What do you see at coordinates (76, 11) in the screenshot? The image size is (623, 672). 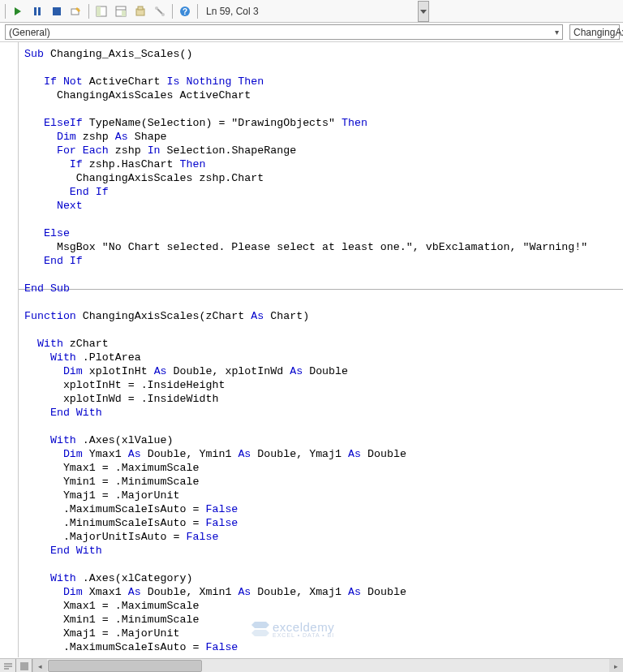 I see `design-mode-icon` at bounding box center [76, 11].